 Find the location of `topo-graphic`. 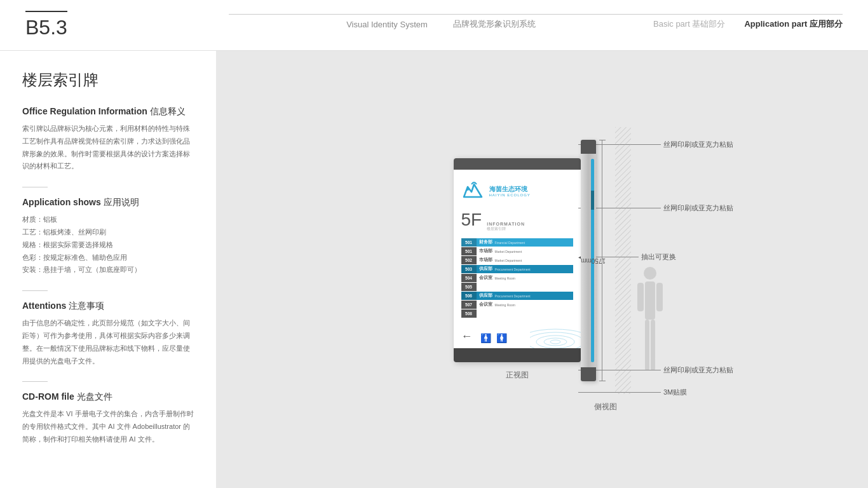

topo-graphic is located at coordinates (555, 332).